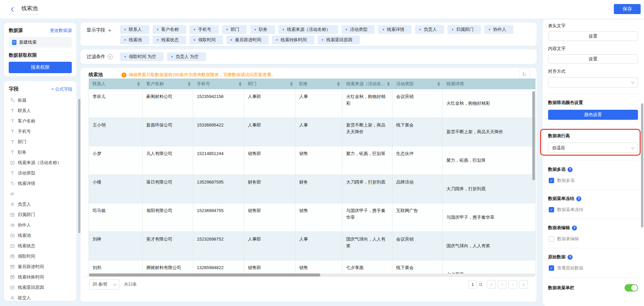  I want to click on field-chip: 协作人, so click(499, 30).